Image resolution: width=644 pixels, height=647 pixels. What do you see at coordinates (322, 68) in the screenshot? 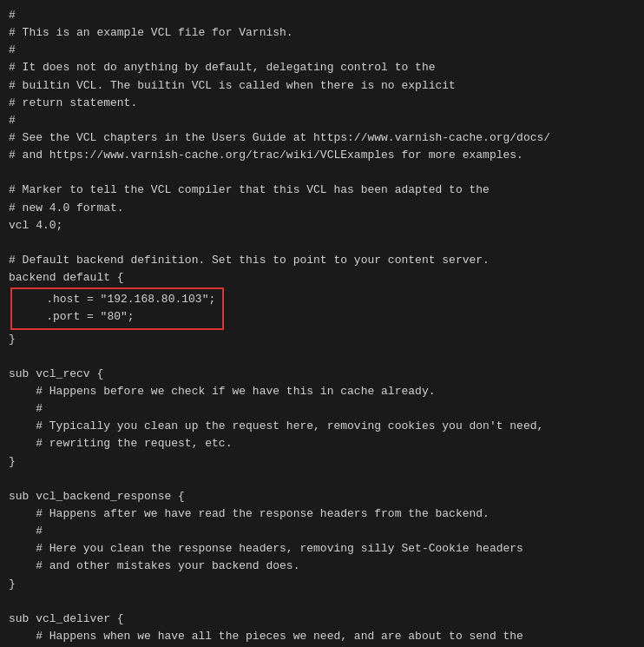
I see `code-line: # It does not do anything by default, de…` at bounding box center [322, 68].